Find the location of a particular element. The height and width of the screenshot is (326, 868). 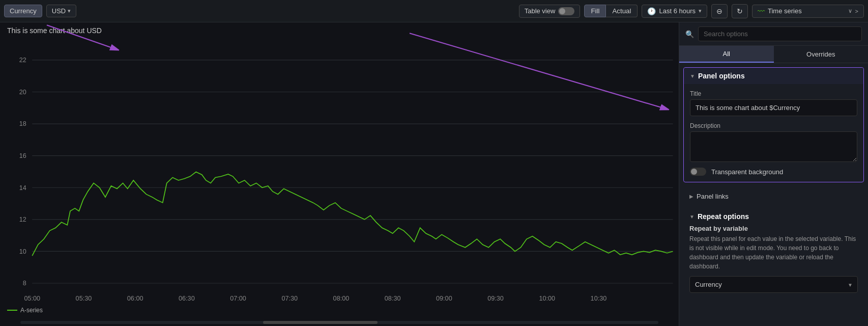

fill-actual-group: Fill Actual is located at coordinates (611, 11).